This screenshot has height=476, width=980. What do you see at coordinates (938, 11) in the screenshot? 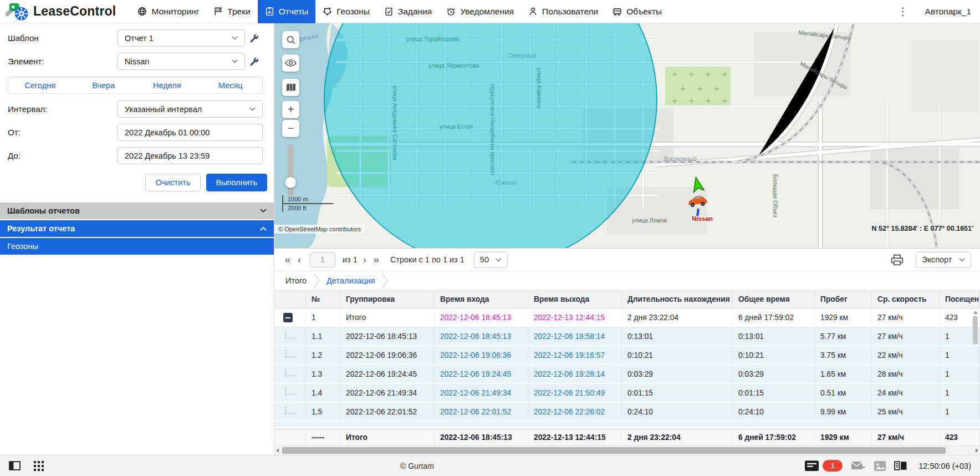
I see `nav-right: ⋮ Автопарк_1` at bounding box center [938, 11].